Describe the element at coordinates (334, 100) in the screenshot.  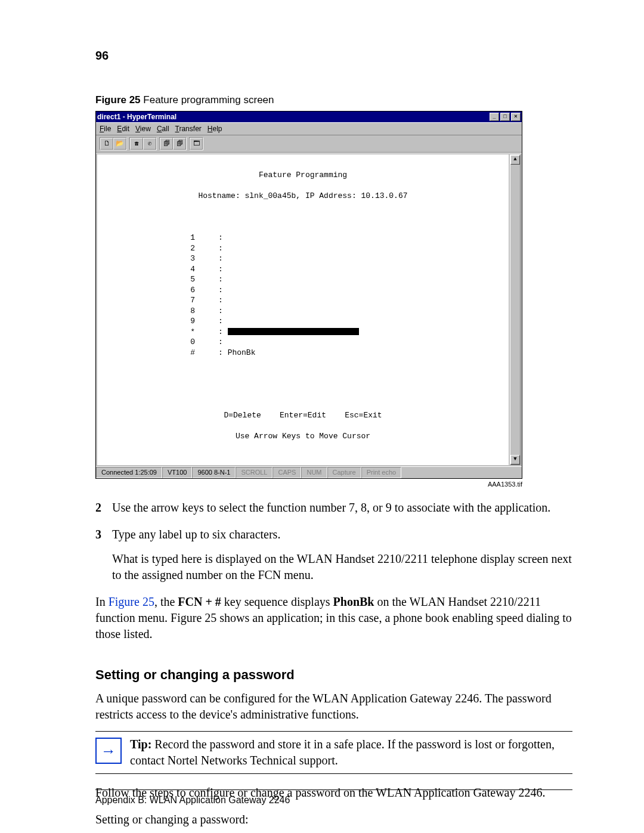
I see `figure-caption: Figure 25 Feature programming screen` at that location.